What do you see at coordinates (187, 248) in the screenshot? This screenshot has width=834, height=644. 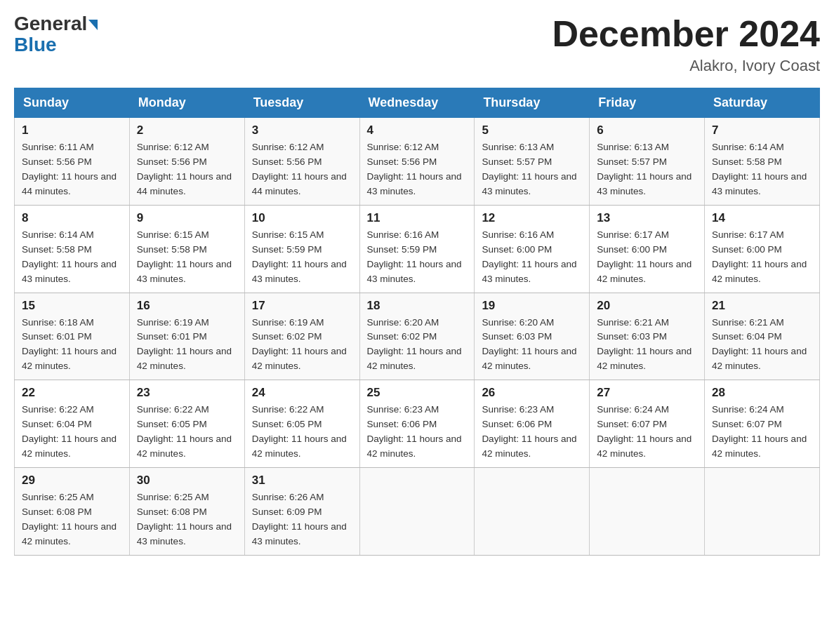 I see `calendar-cell: 9Sunrise: 6:15 AMSunset: 5:58 PMDaylight…` at bounding box center [187, 248].